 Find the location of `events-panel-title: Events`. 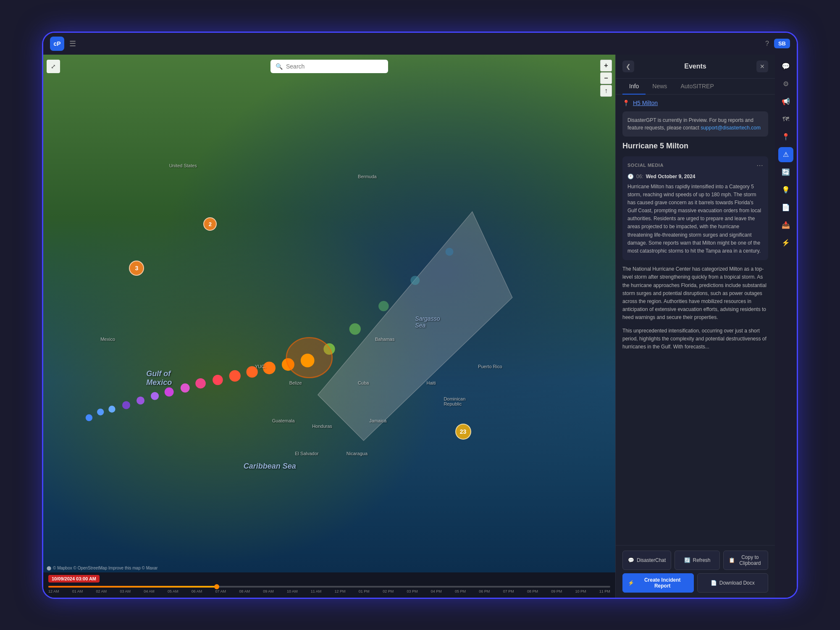

events-panel-title: Events is located at coordinates (696, 66).